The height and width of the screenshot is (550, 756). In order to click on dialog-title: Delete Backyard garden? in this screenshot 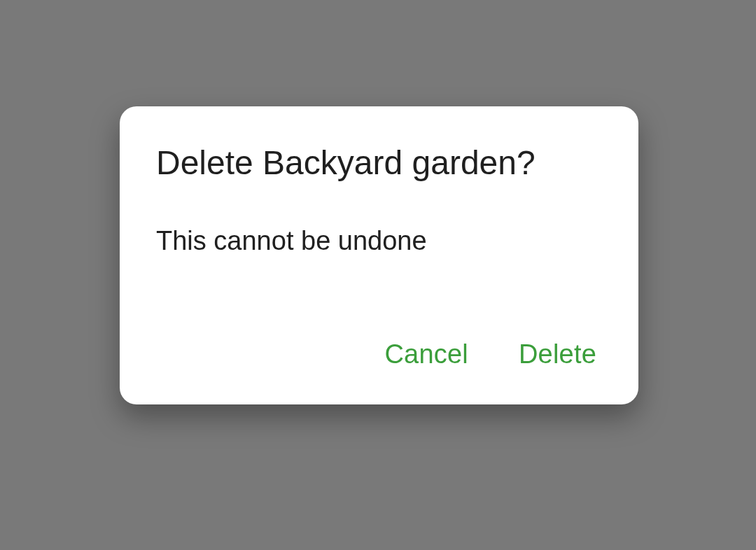, I will do `click(379, 163)`.